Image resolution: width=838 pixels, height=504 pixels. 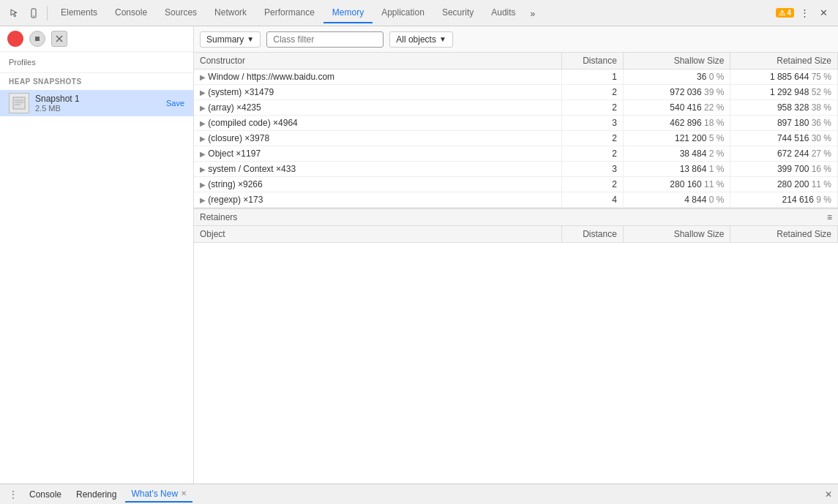 What do you see at coordinates (34, 13) in the screenshot?
I see `mobile-icon` at bounding box center [34, 13].